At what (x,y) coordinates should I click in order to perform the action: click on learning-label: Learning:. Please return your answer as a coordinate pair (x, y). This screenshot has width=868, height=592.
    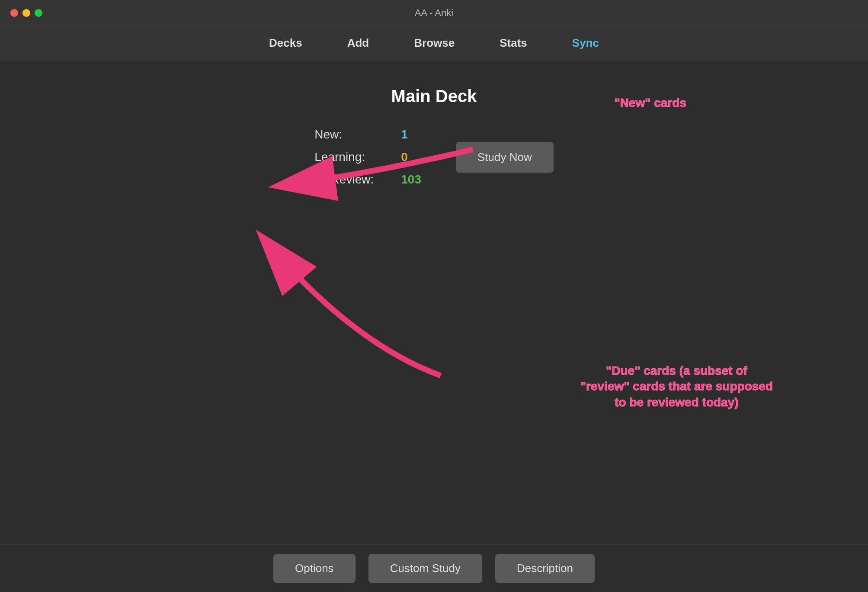
    Looking at the image, I should click on (353, 157).